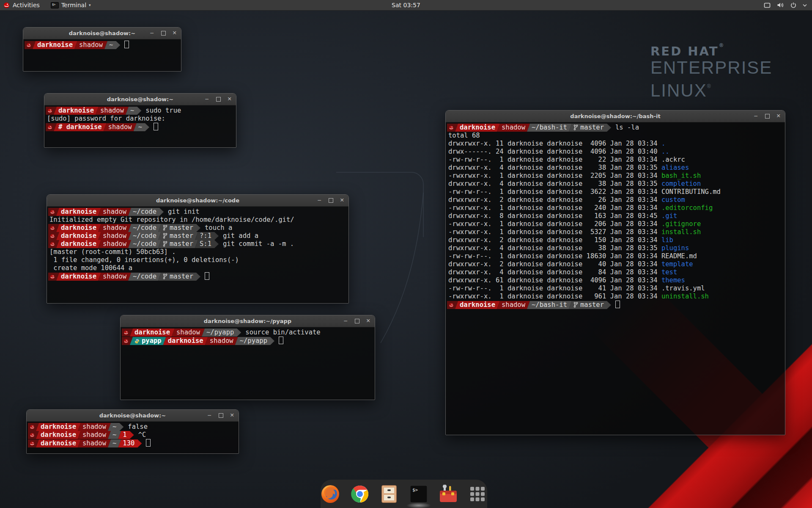 The width and height of the screenshot is (812, 508). Describe the element at coordinates (102, 44) in the screenshot. I see `terminal-content: darknoiseshadow~` at that location.